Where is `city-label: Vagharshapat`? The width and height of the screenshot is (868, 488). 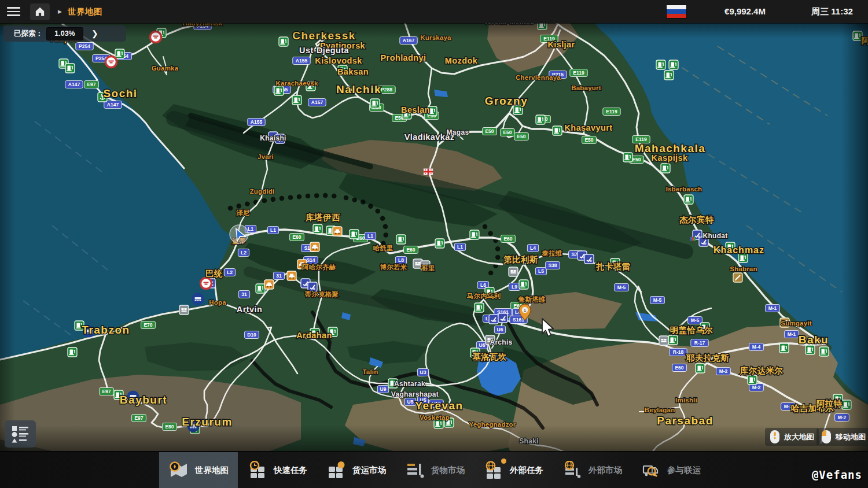 city-label: Vagharshapat is located at coordinates (415, 394).